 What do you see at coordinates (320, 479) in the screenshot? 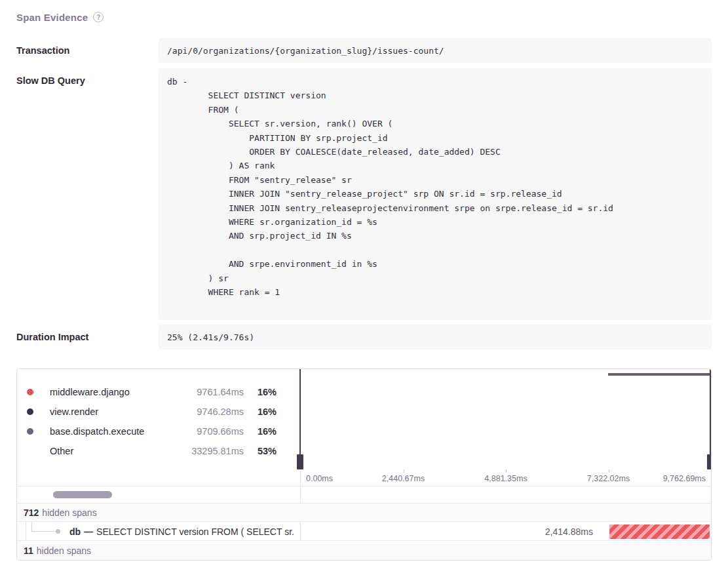
I see `axis-label: 0.00ms` at bounding box center [320, 479].